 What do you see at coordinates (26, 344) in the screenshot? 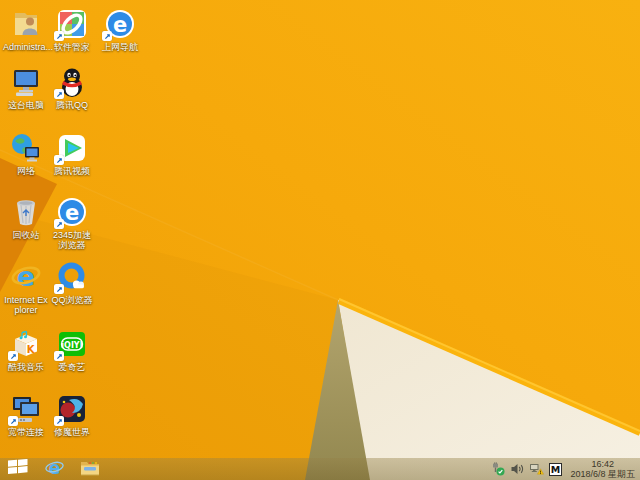
I see `music-box-icon: K` at bounding box center [26, 344].